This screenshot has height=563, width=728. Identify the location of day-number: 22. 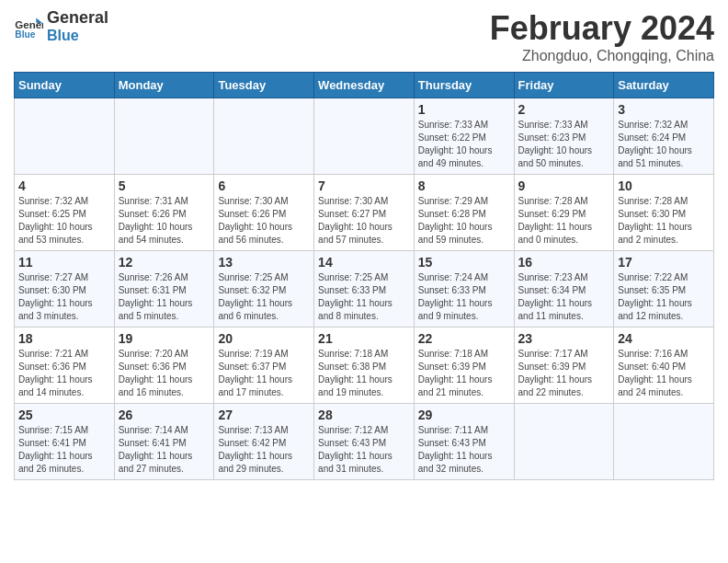
(464, 339).